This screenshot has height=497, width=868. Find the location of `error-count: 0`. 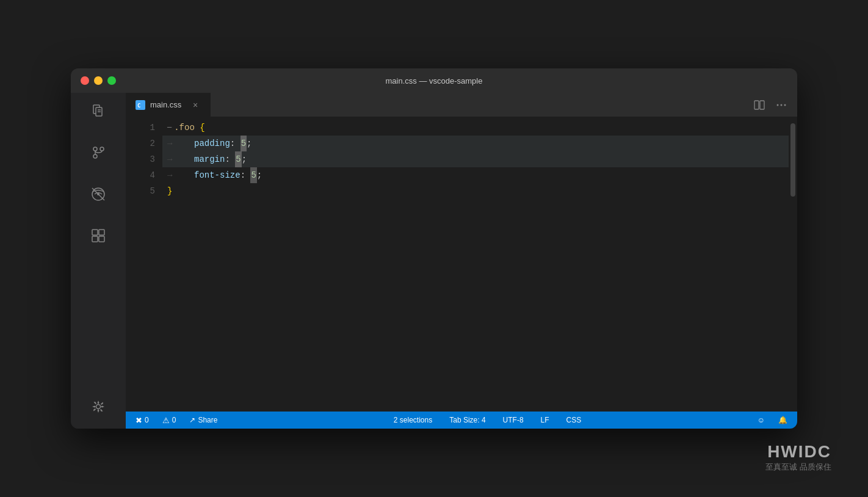

error-count: 0 is located at coordinates (146, 420).